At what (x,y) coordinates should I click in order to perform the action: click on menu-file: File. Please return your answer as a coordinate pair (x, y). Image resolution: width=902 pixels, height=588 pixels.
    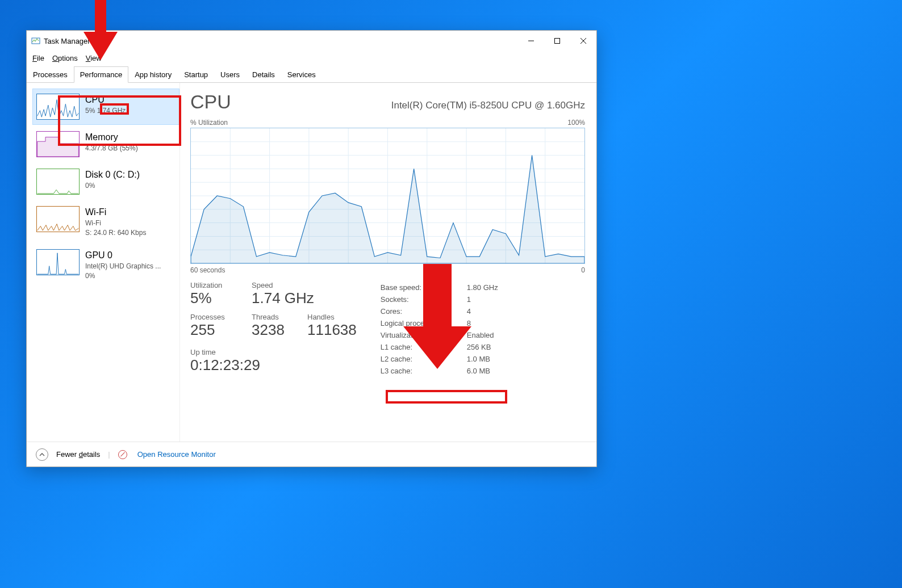
    Looking at the image, I should click on (39, 58).